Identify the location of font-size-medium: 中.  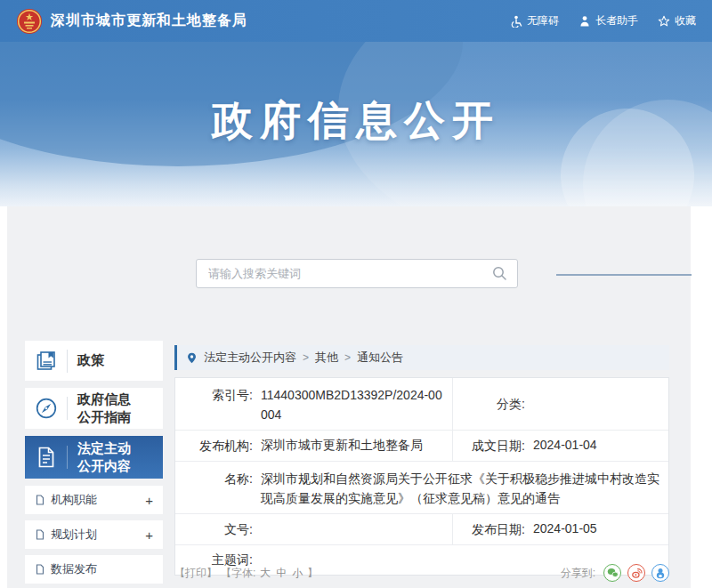
(281, 573).